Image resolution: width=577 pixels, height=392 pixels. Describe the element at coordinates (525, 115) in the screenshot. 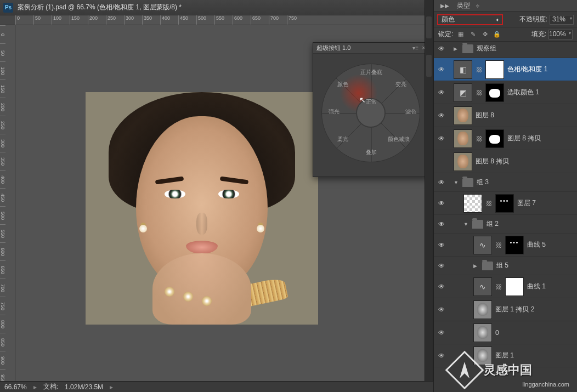

I see `layer-name: 图层 8` at that location.